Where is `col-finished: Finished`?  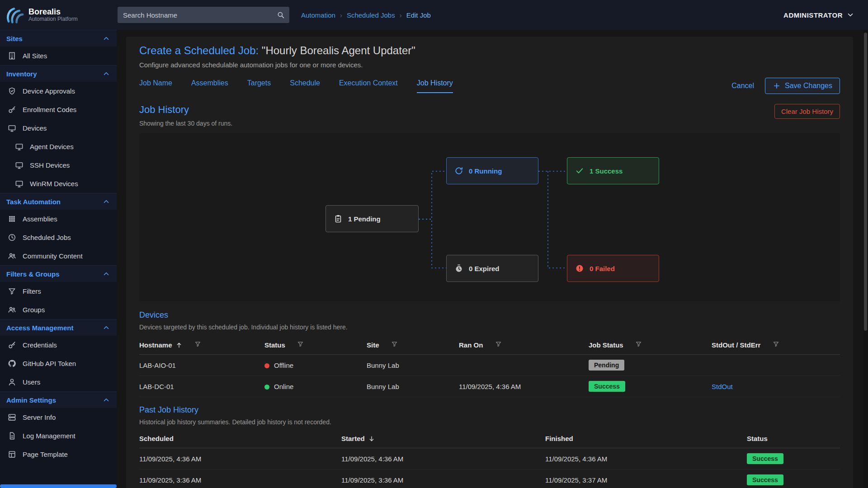 col-finished: Finished is located at coordinates (646, 439).